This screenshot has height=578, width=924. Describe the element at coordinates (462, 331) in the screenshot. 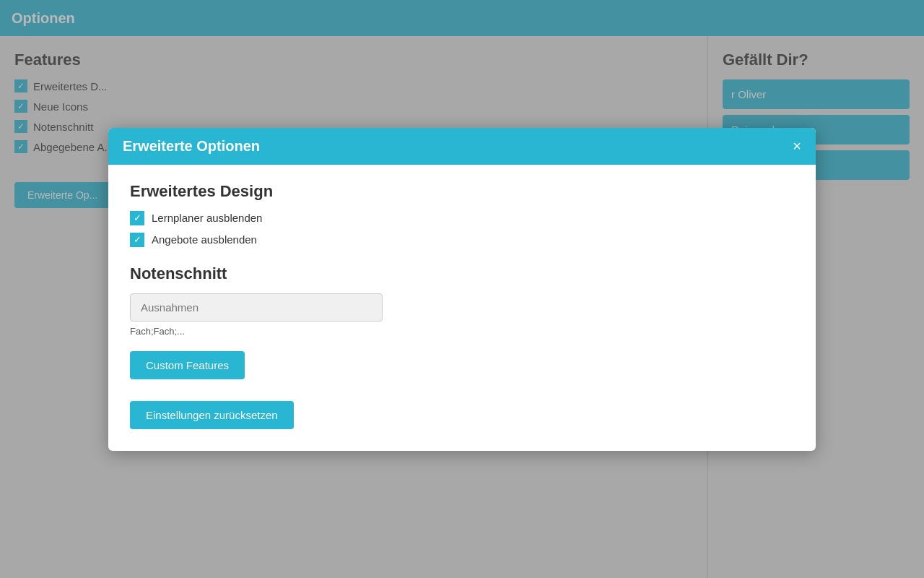

I see `ausnahmen-hint: Fach;Fach;...` at that location.